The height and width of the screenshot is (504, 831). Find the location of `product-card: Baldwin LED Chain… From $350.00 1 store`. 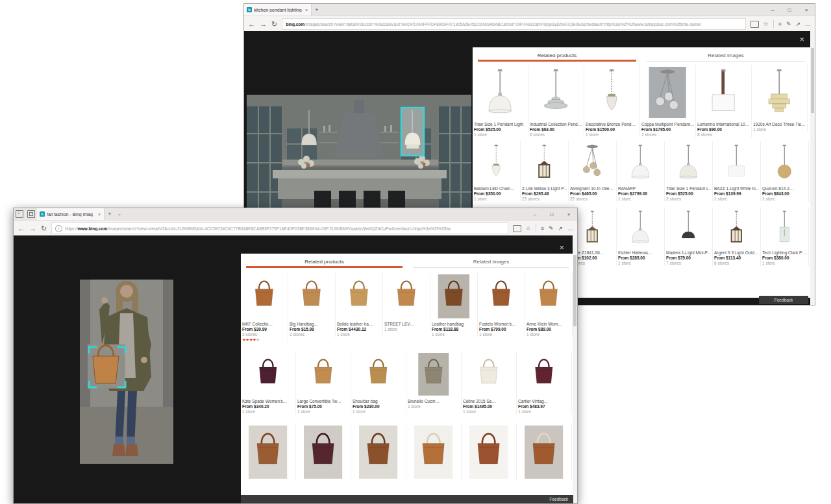

product-card: Baldwin LED Chain… From $350.00 1 store is located at coordinates (497, 171).